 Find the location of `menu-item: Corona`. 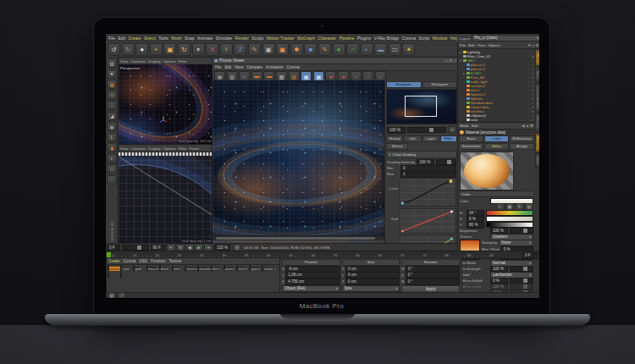

menu-item: Corona is located at coordinates (409, 38).